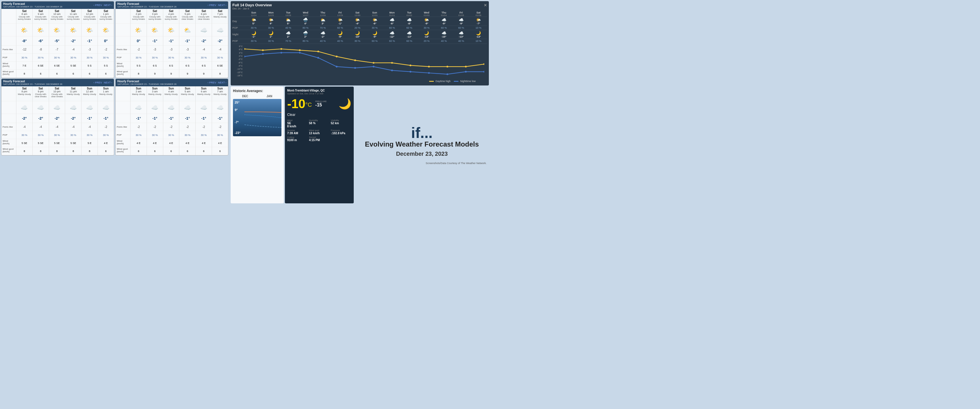 This screenshot has height=409, width=980. What do you see at coordinates (257, 91) in the screenshot?
I see `historic-title: Historic Averages:` at bounding box center [257, 91].